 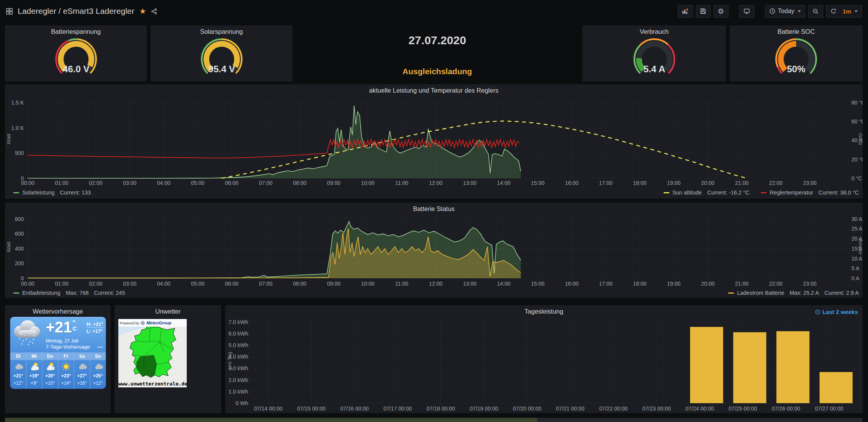 What do you see at coordinates (98, 356) in the screenshot?
I see `day-name: So` at bounding box center [98, 356].